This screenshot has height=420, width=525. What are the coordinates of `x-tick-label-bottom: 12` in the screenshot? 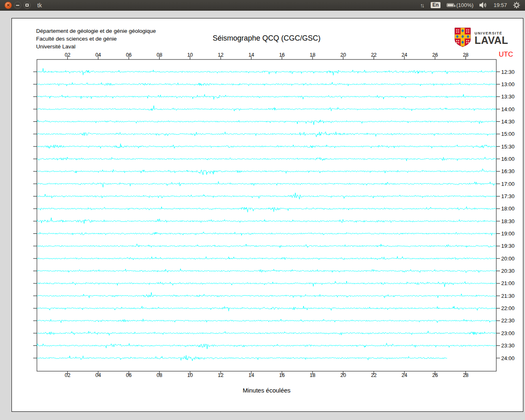 It's located at (221, 375).